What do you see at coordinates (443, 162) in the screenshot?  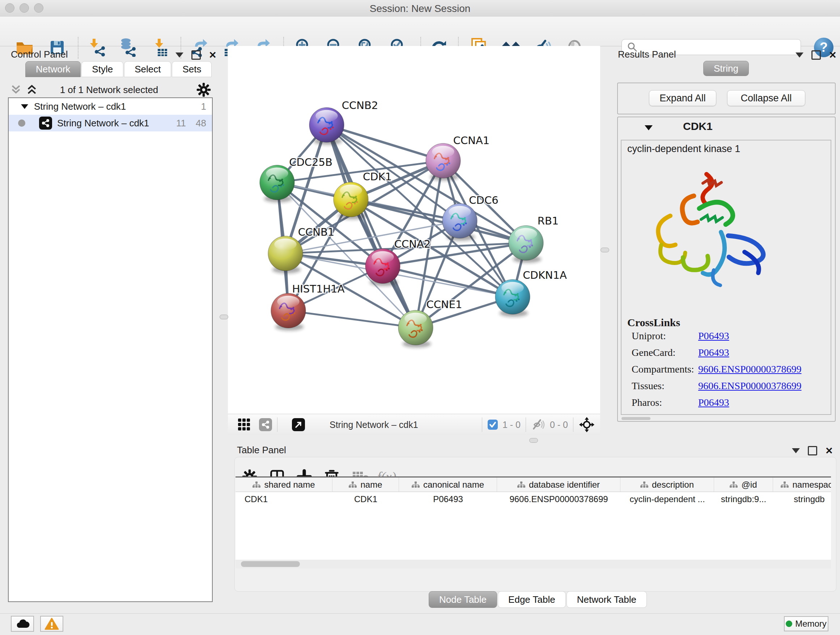 I see `node-CCNA1` at bounding box center [443, 162].